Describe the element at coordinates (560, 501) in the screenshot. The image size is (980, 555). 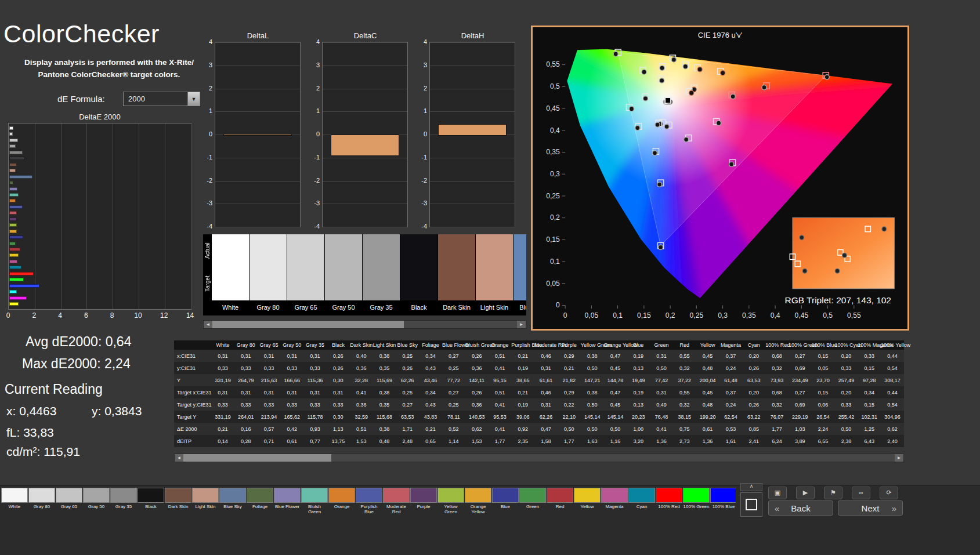
I see `toolbar-swatch-red: Red` at that location.